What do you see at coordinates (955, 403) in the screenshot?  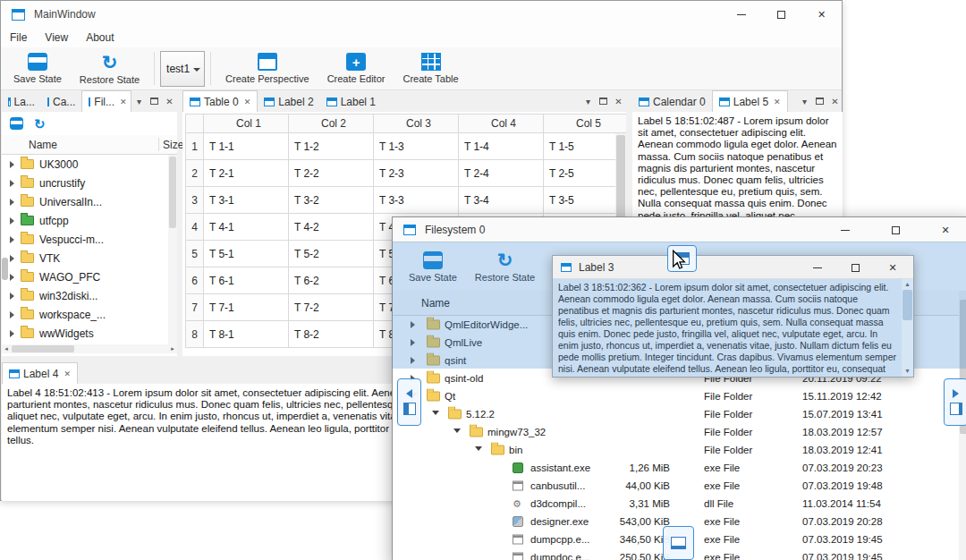 I see `drop-indicator-right` at bounding box center [955, 403].